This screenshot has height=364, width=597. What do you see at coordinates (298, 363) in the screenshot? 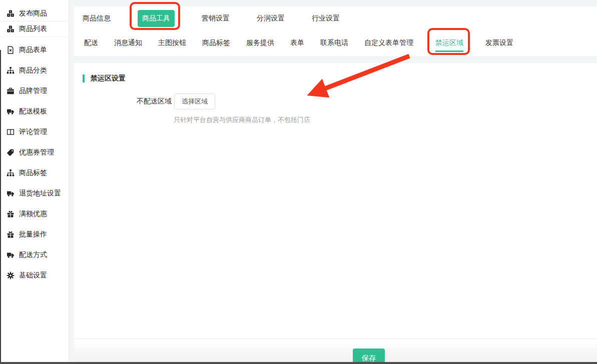
I see `window-bottom-edge` at bounding box center [298, 363].